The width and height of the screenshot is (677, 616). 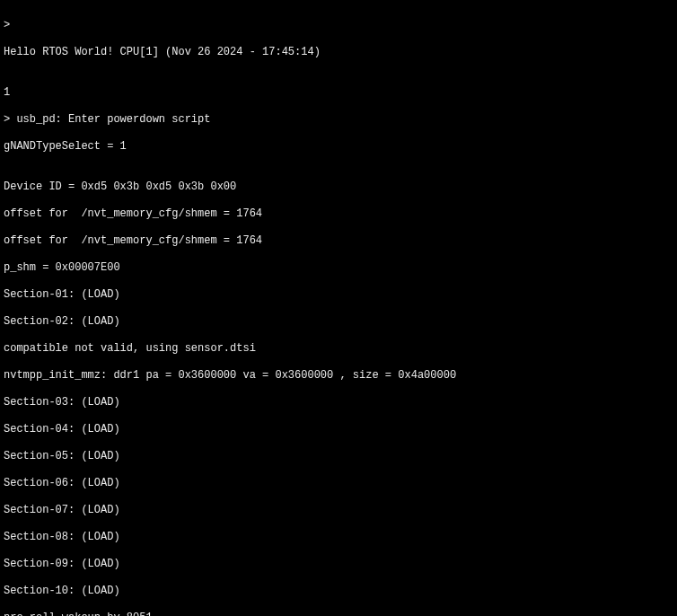 I want to click on log-line: gNANDTypeSelect = 1, so click(x=338, y=147).